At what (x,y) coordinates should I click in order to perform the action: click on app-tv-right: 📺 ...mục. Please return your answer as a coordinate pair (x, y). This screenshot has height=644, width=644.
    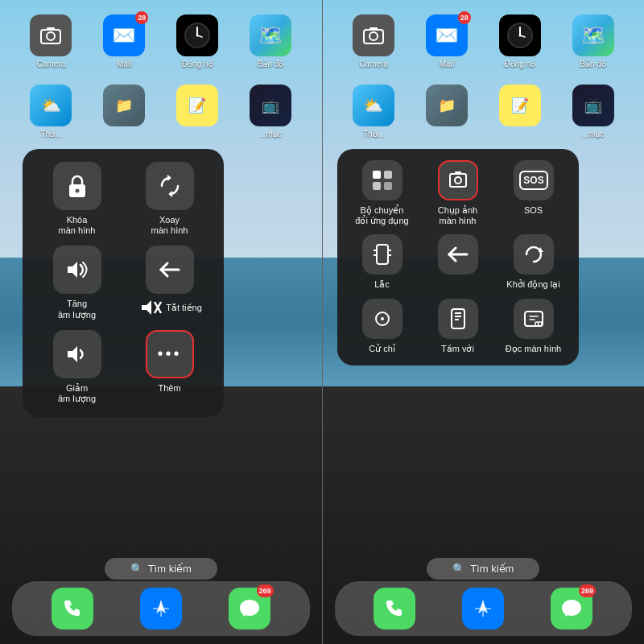
    Looking at the image, I should click on (593, 111).